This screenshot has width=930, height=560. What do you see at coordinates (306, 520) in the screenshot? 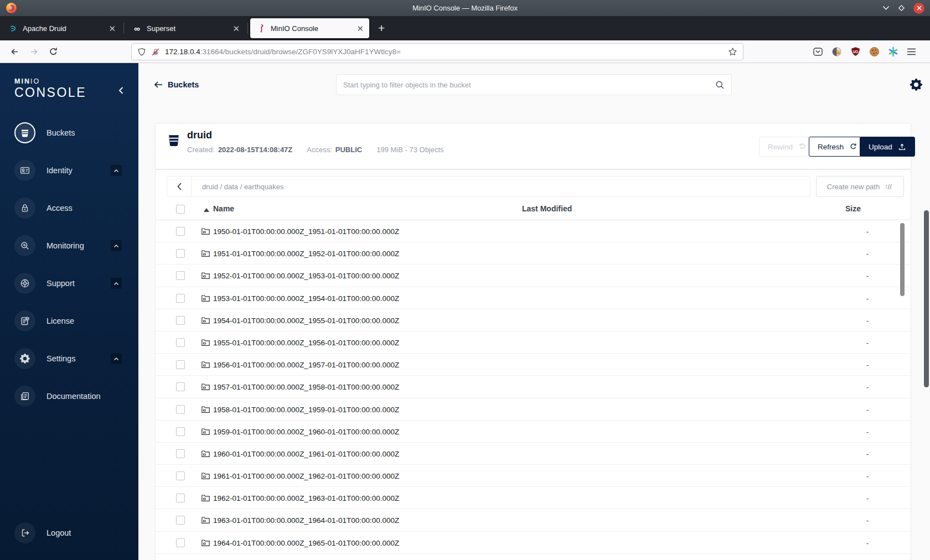
I see `object-name: 1963-01-01T00:00:00.000Z_1964-01-01T00:0…` at bounding box center [306, 520].